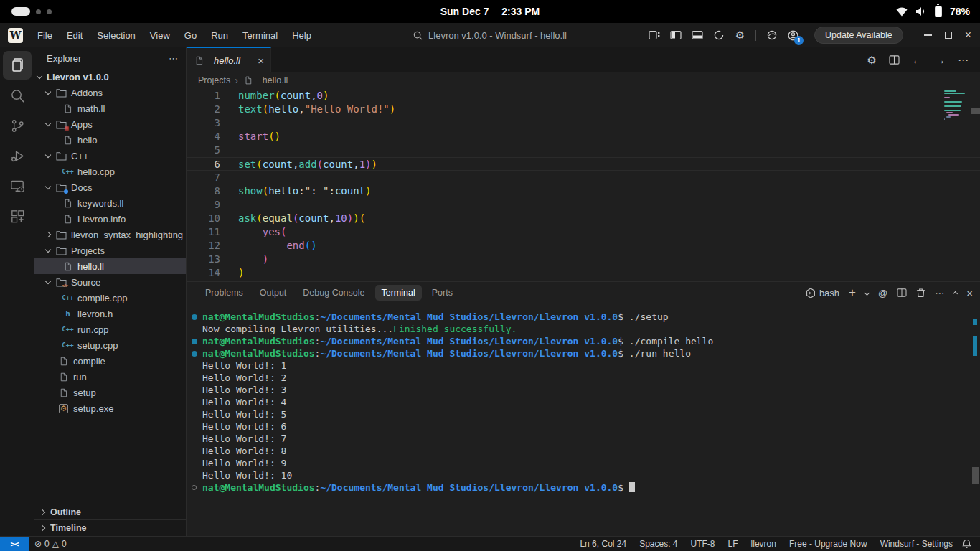 Image resolution: width=980 pixels, height=551 pixels. What do you see at coordinates (399, 293) in the screenshot?
I see `panel-tab-terminal: Terminal` at bounding box center [399, 293].